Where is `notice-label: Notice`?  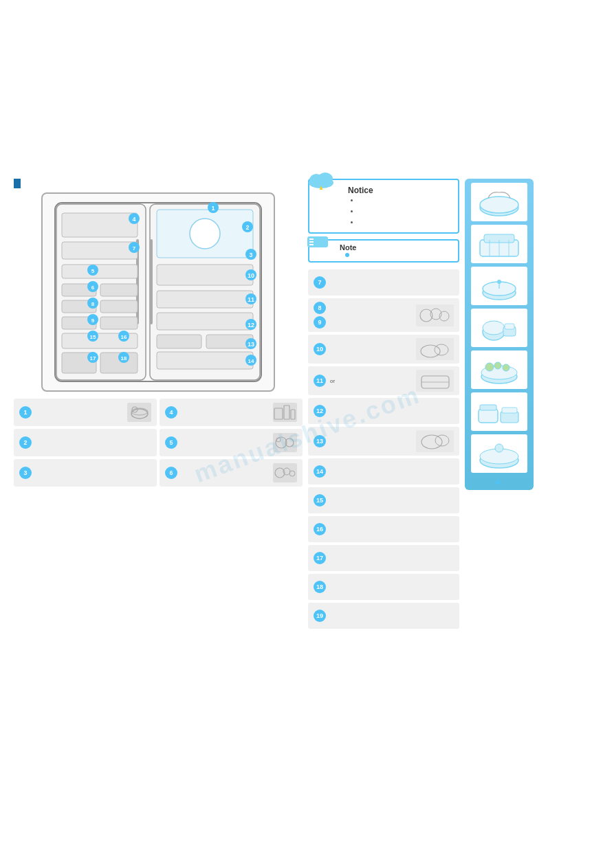
notice-label: Notice is located at coordinates (400, 190).